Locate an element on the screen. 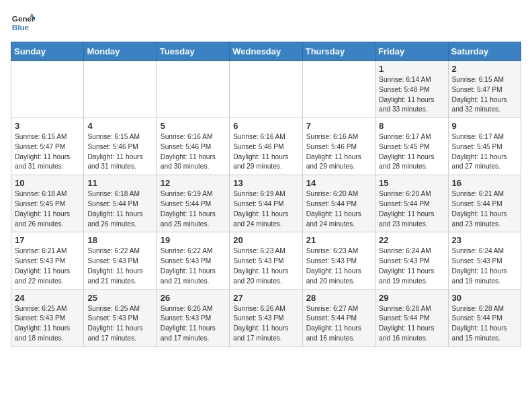 The image size is (532, 411). day-info: Sunrise: 6:18 AM Sunset: 5:44 PM Dayligh… is located at coordinates (120, 210).